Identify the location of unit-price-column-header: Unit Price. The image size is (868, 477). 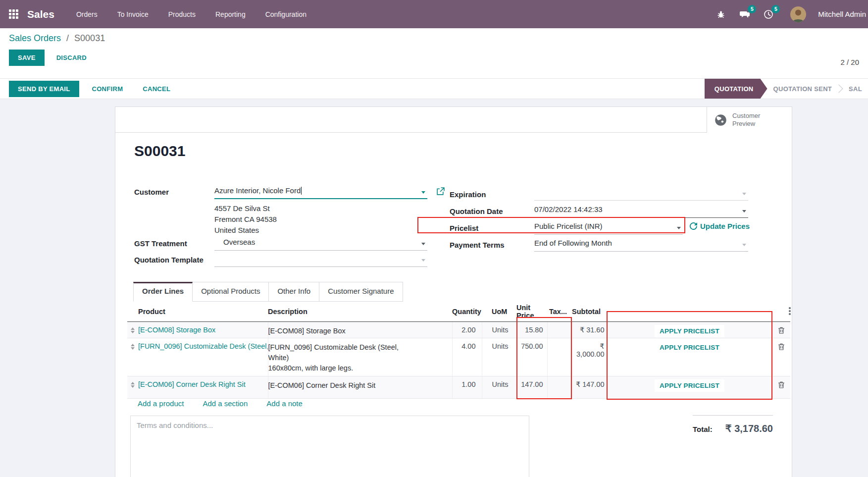
(532, 312).